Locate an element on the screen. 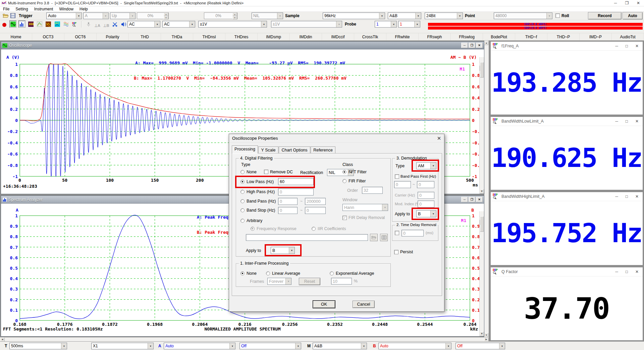 This screenshot has height=350, width=644. oscilloscope-icon is located at coordinates (13, 24).